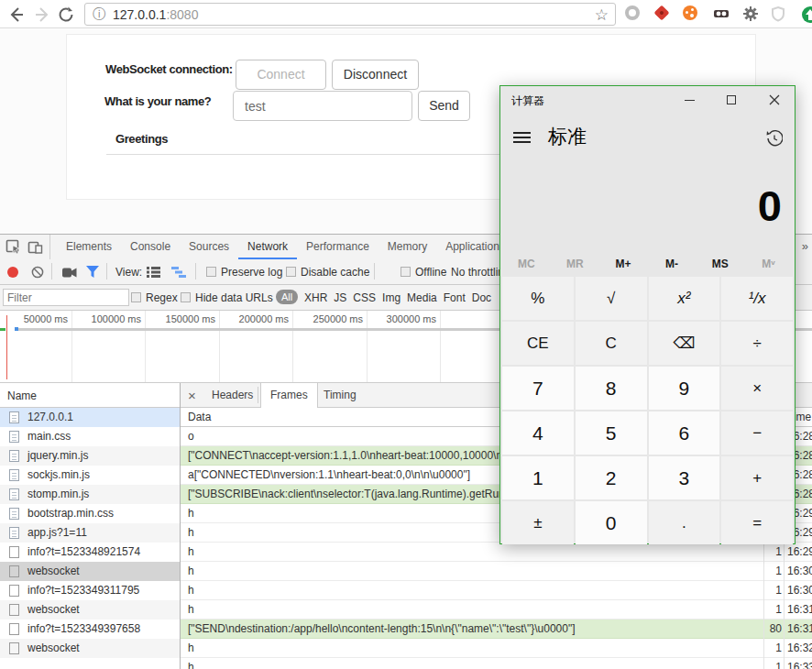 The width and height of the screenshot is (812, 669). What do you see at coordinates (601, 15) in the screenshot?
I see `bookmark-star-icon: ☆` at bounding box center [601, 15].